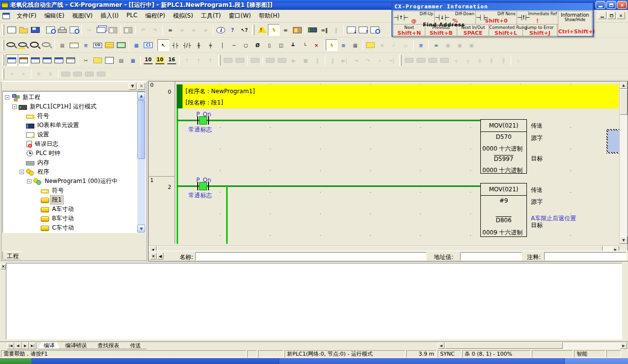 The height and width of the screenshot is (364, 628). Describe the element at coordinates (74, 233) in the screenshot. I see `tree-item-section-hmi: 人机控制` at that location.